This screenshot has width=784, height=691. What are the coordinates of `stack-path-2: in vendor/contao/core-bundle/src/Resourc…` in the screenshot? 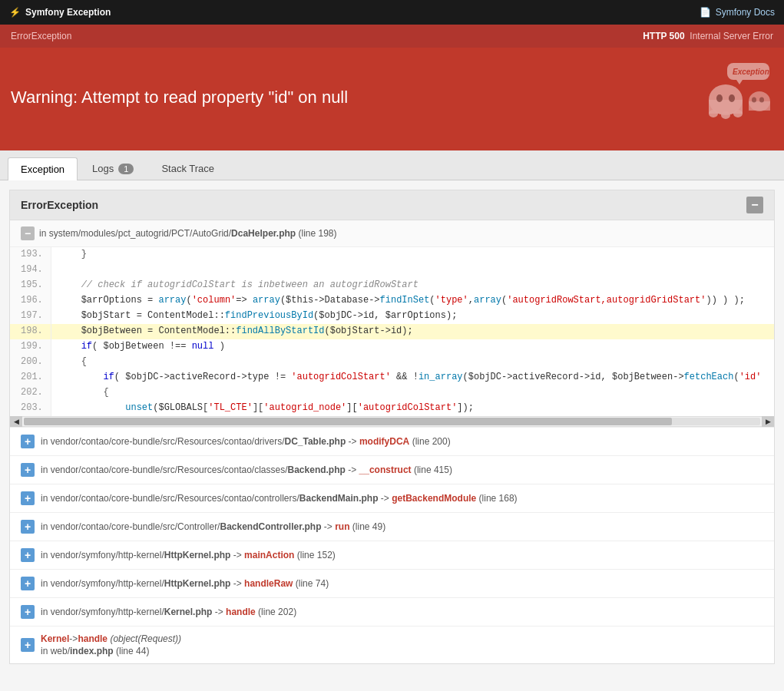 It's located at (246, 470).